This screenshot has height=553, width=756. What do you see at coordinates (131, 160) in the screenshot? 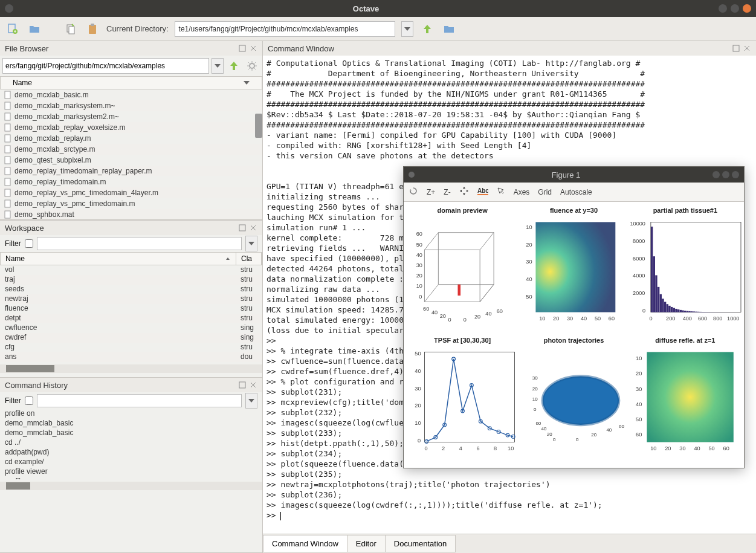
I see `file-row: demo_qtest_subpixel.m` at bounding box center [131, 160].